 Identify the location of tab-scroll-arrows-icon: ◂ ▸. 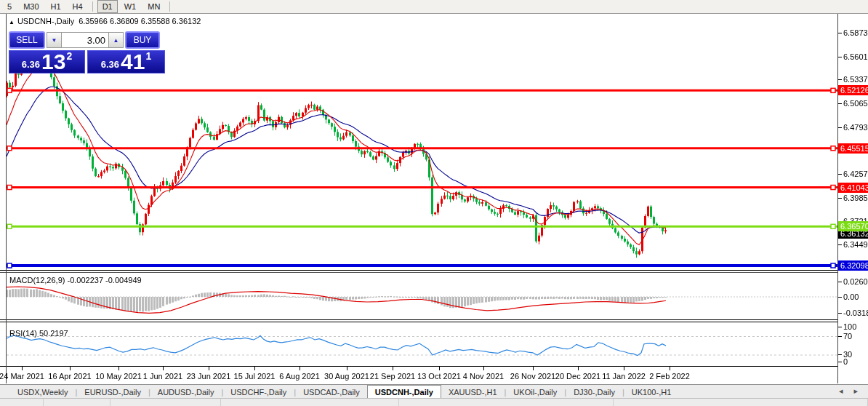
(853, 392).